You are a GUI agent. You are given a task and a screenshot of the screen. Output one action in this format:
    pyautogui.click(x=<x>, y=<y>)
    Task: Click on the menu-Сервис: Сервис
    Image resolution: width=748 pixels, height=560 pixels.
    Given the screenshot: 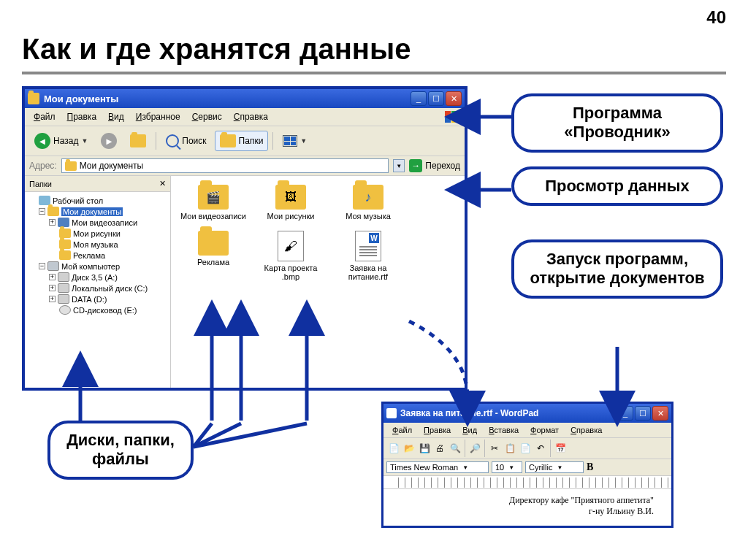 What is the action you would take?
    pyautogui.click(x=207, y=117)
    